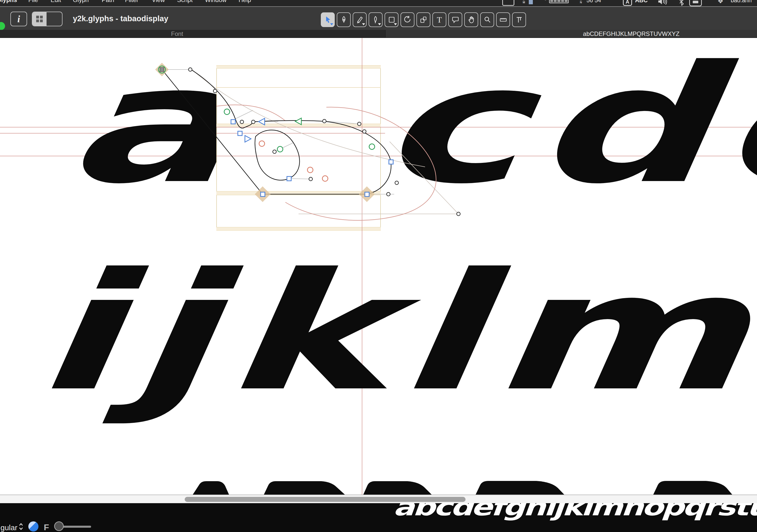  Describe the element at coordinates (328, 20) in the screenshot. I see `cursor-icon` at that location.